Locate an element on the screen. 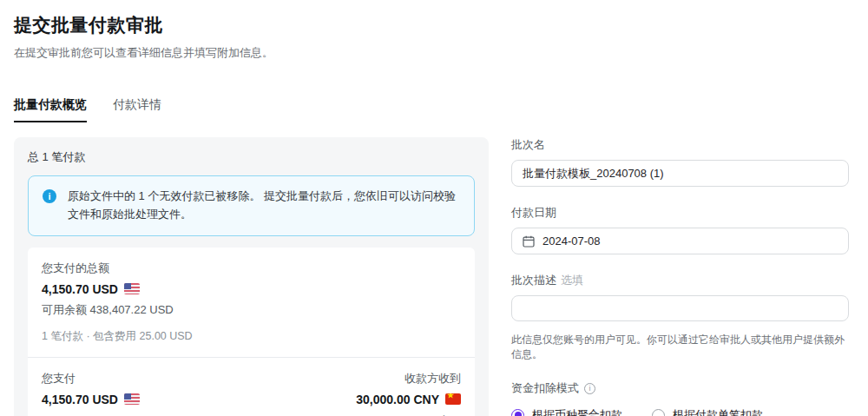 This screenshot has width=868, height=416. deduction-mode-label-text: 资金扣除模式 is located at coordinates (545, 388).